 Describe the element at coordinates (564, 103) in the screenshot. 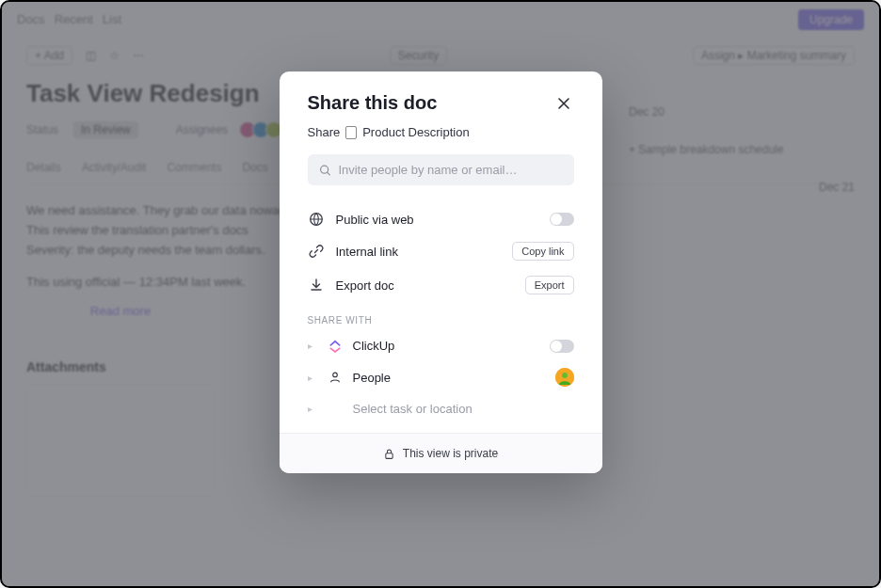

I see `close-button` at that location.